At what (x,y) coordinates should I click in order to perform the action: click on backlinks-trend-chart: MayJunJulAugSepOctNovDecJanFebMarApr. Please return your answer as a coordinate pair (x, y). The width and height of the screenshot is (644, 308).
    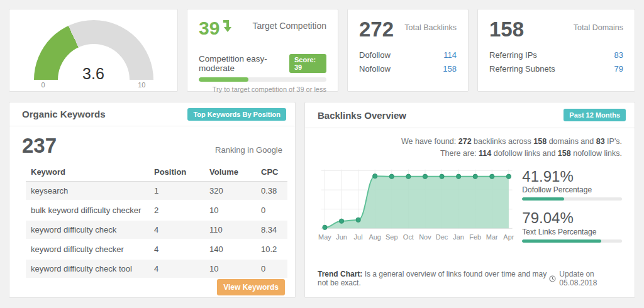
    Looking at the image, I should click on (416, 206).